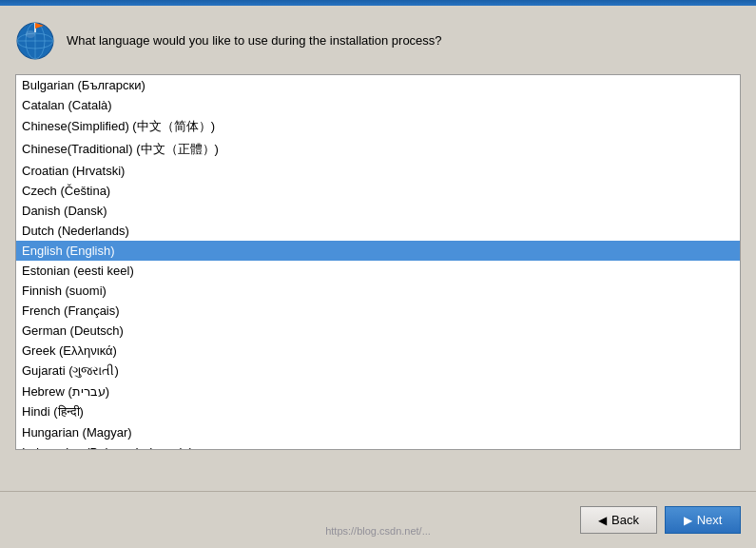  What do you see at coordinates (378, 41) in the screenshot?
I see `header-section: What language would you like to use duri…` at bounding box center [378, 41].